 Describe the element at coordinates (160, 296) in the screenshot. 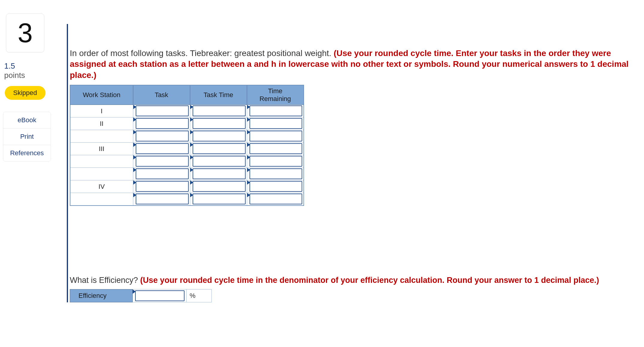

I see `efficiency-input` at that location.